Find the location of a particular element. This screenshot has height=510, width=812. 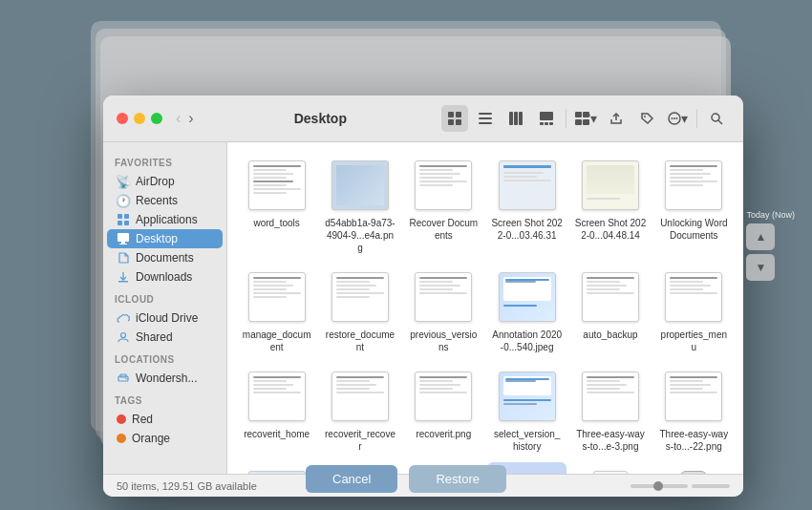

slider-end is located at coordinates (711, 486).